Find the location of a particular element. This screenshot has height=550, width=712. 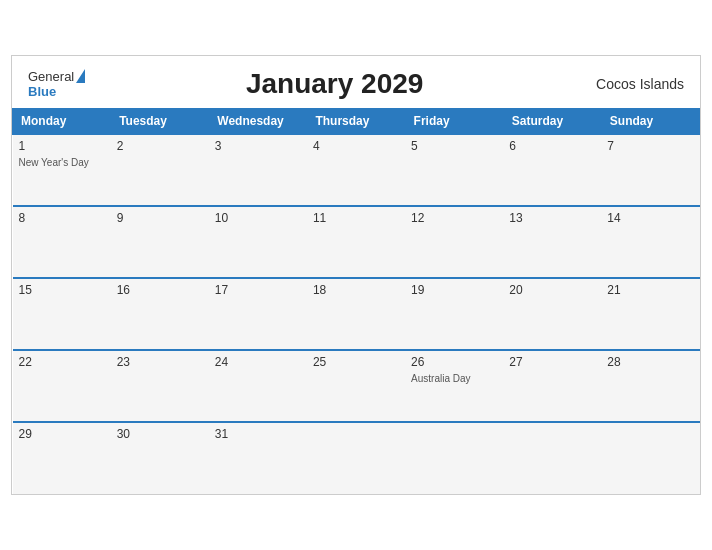

day-number: 11 is located at coordinates (356, 218).